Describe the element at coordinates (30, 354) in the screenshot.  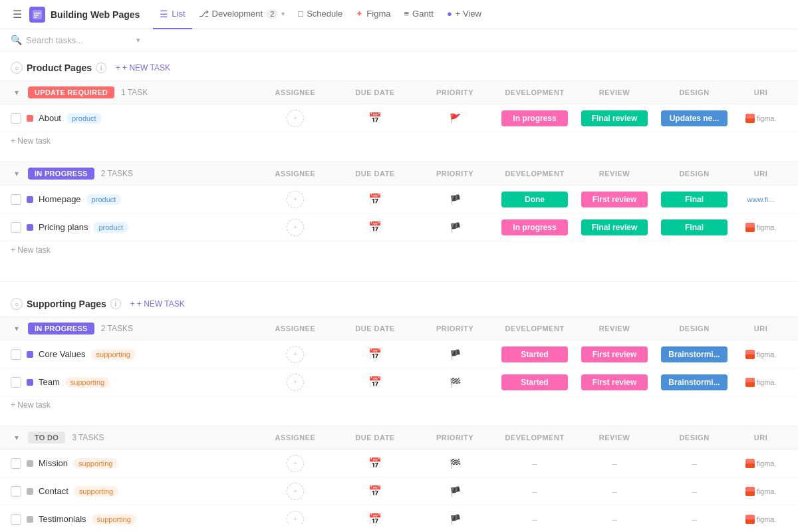
I see `task-color-dot` at that location.